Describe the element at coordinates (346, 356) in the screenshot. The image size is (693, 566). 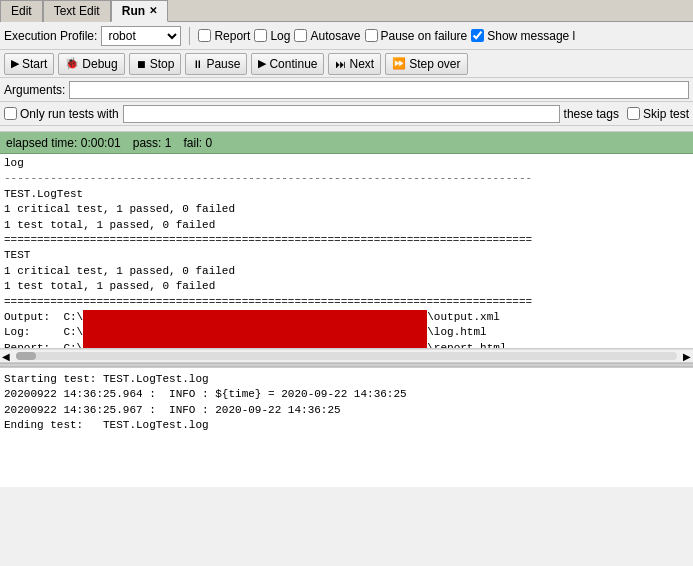
I see `scroll-track` at that location.